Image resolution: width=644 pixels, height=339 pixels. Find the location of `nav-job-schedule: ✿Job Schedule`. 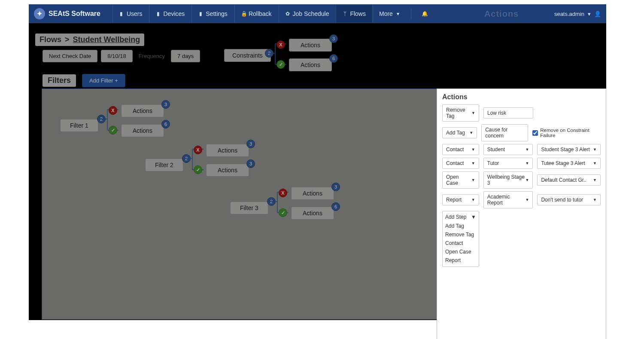

nav-job-schedule: ✿Job Schedule is located at coordinates (307, 14).